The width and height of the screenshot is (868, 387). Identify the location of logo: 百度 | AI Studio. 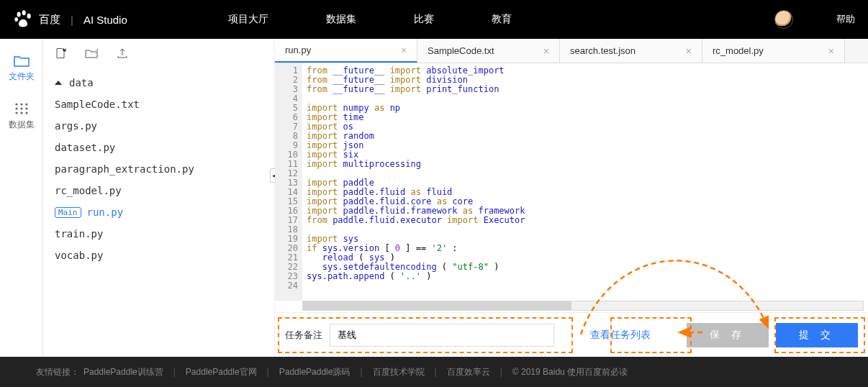
(71, 19).